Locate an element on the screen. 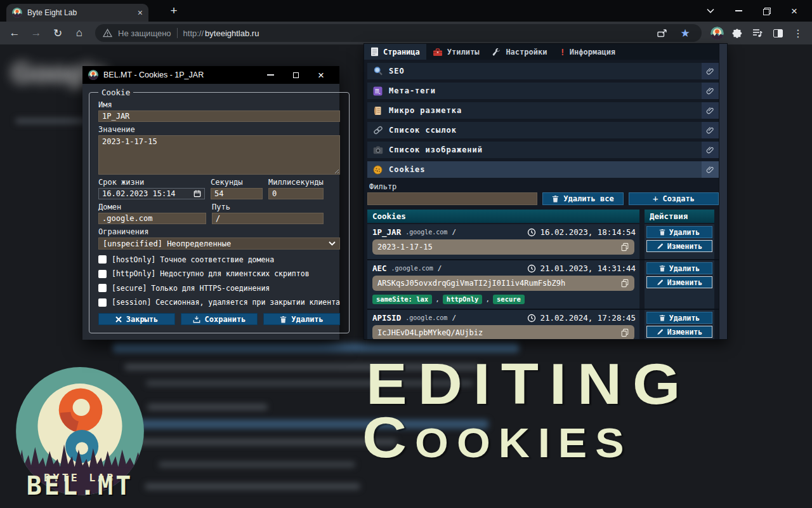  restrictions-value: [unspecified] Неопределенные is located at coordinates (167, 244).